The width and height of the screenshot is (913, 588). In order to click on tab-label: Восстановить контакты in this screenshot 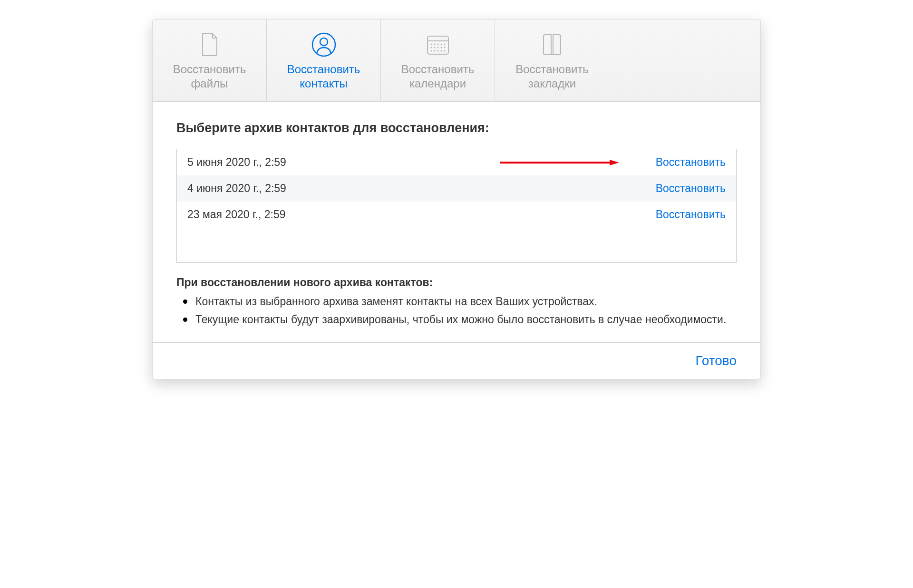, I will do `click(323, 77)`.